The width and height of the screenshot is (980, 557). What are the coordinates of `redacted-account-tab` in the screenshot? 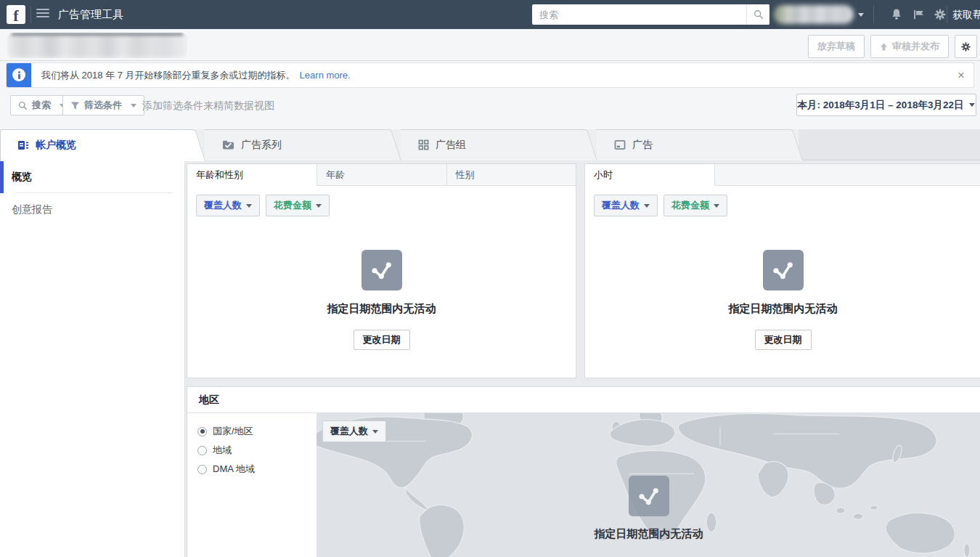 It's located at (97, 45).